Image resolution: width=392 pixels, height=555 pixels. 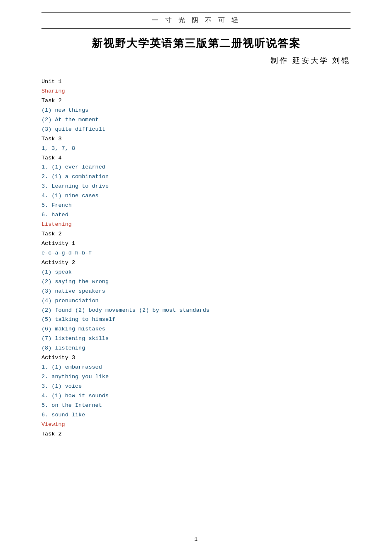 What do you see at coordinates (196, 168) in the screenshot?
I see `content-line: 1. (1) ever learned` at bounding box center [196, 168].